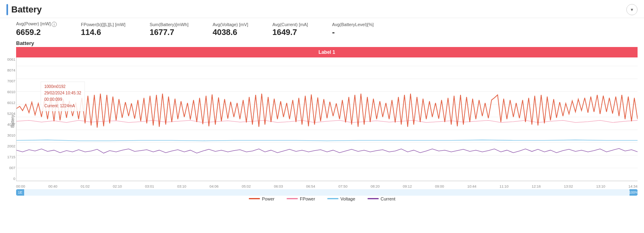 This screenshot has height=233, width=644. What do you see at coordinates (230, 25) in the screenshot?
I see `stat-label: Avg(Voltage) [mV]` at bounding box center [230, 25].